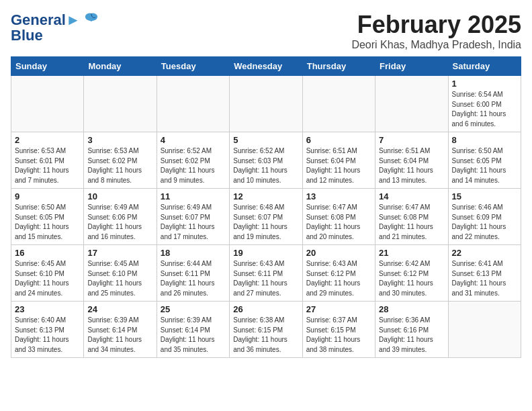  Describe the element at coordinates (339, 217) in the screenshot. I see `calendar-day-cell: 13Sunrise: 6:47 AM Sunset: 6:08 PM Dayli…` at that location.